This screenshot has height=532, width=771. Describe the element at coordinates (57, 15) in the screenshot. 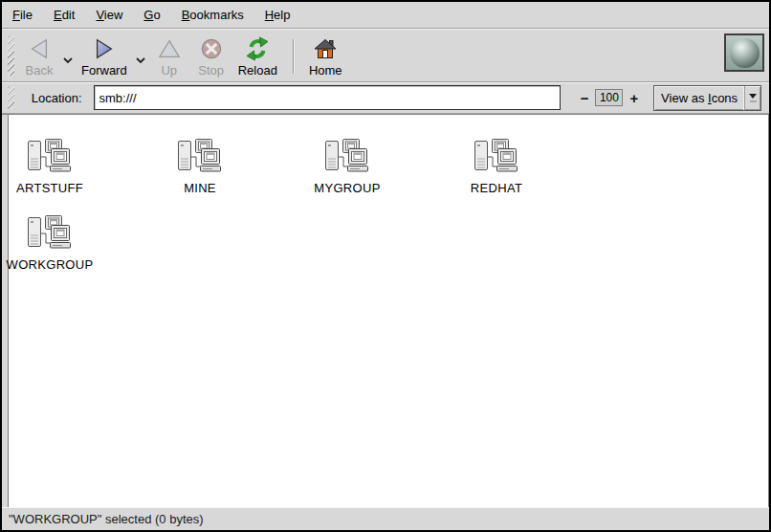

I see `menu-edit-accel: E` at that location.